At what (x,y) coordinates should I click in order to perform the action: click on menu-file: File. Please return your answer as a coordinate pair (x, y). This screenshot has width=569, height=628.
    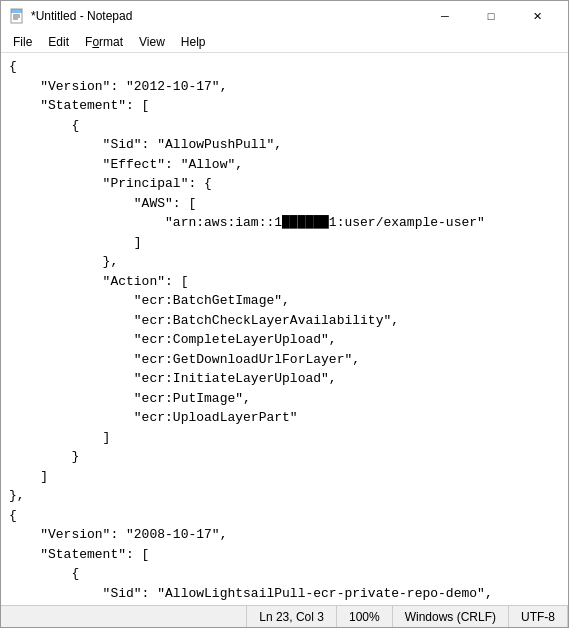
    Looking at the image, I should click on (22, 42).